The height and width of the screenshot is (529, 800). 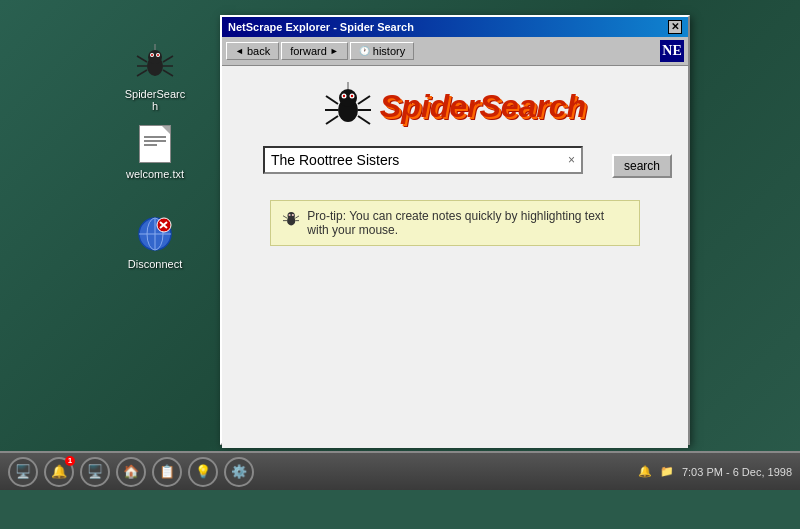 I want to click on history-clock-icon: 🕐, so click(x=364, y=51).